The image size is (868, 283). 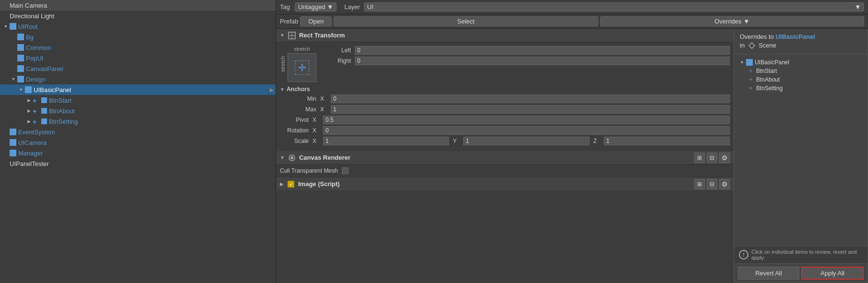 I want to click on hierarchy-item-btnabout: ▶+BtnAbout, so click(x=138, y=111).